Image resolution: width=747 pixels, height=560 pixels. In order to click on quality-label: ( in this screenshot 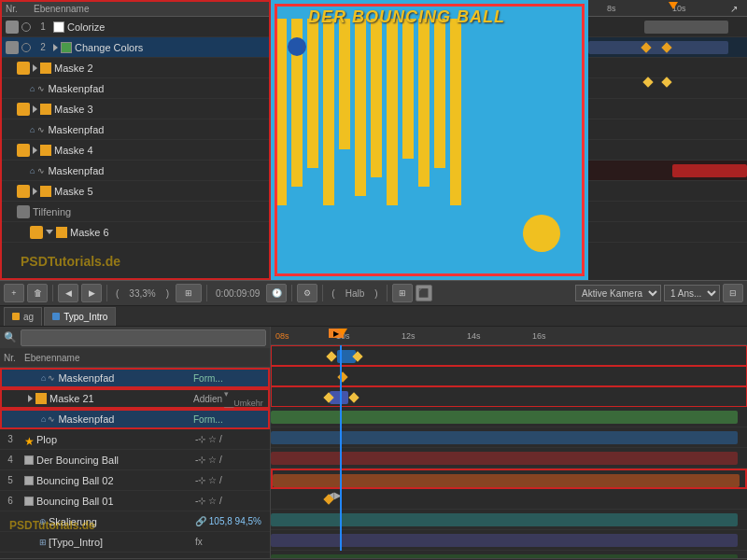, I will do `click(332, 293)`.